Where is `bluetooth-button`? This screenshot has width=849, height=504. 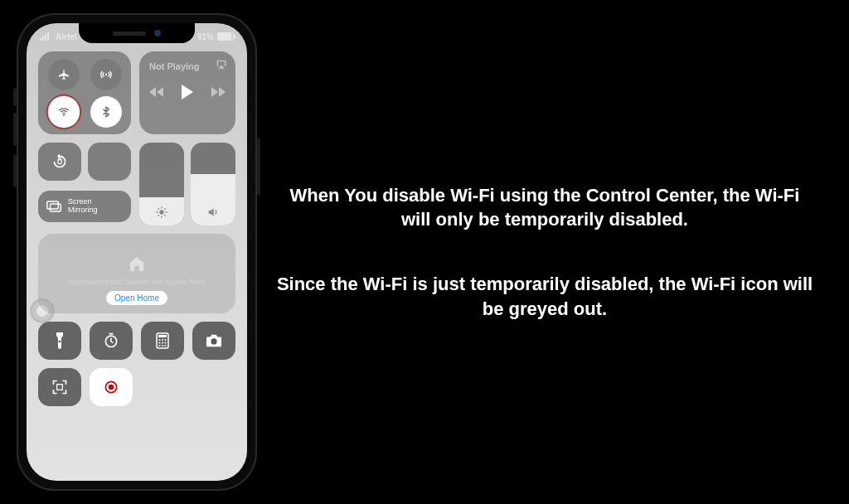 bluetooth-button is located at coordinates (106, 112).